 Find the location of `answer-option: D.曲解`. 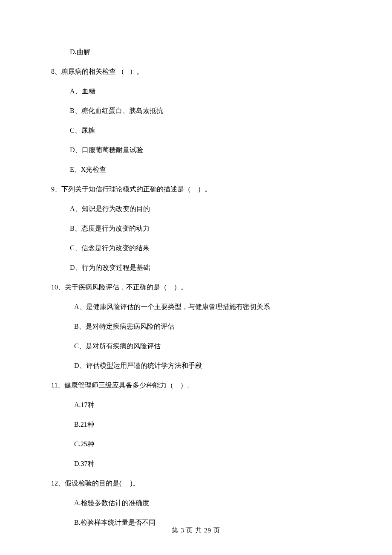

answer-option: D.曲解 is located at coordinates (205, 52).